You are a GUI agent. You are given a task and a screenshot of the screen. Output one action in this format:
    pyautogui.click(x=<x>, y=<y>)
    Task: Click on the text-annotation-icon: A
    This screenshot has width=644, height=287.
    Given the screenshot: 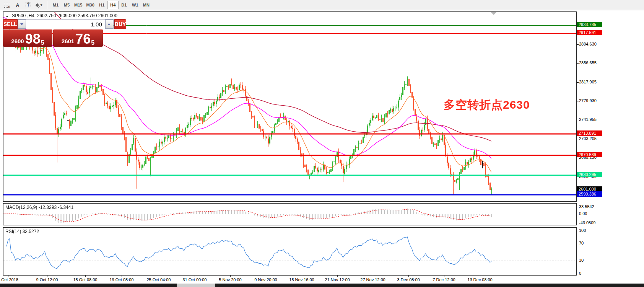 What is the action you would take?
    pyautogui.click(x=18, y=5)
    